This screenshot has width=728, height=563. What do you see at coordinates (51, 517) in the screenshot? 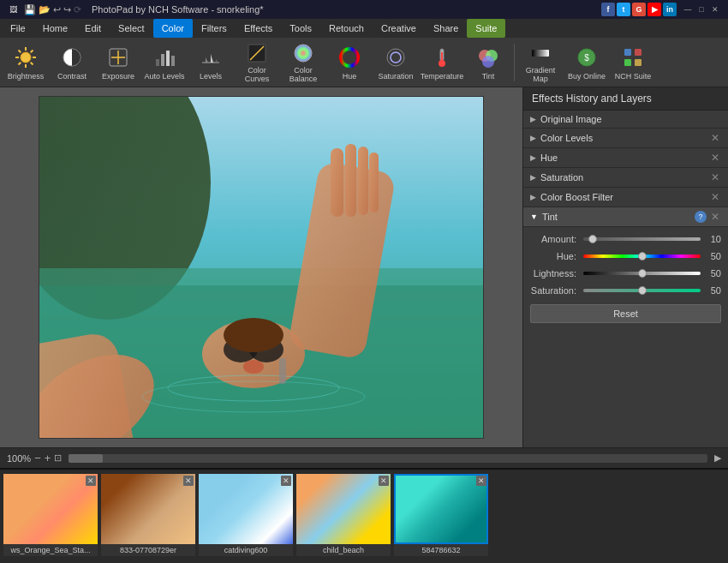
I see `filmstrip-item-0: ✕ws_Orange_Sea_Sta...` at bounding box center [51, 517].